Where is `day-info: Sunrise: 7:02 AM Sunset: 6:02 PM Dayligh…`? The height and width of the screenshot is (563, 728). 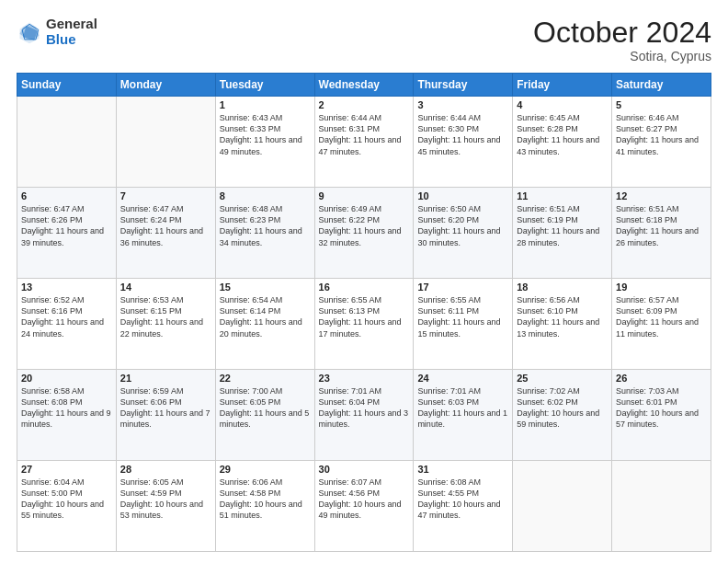
day-info: Sunrise: 7:02 AM Sunset: 6:02 PM Dayligh… is located at coordinates (563, 408).